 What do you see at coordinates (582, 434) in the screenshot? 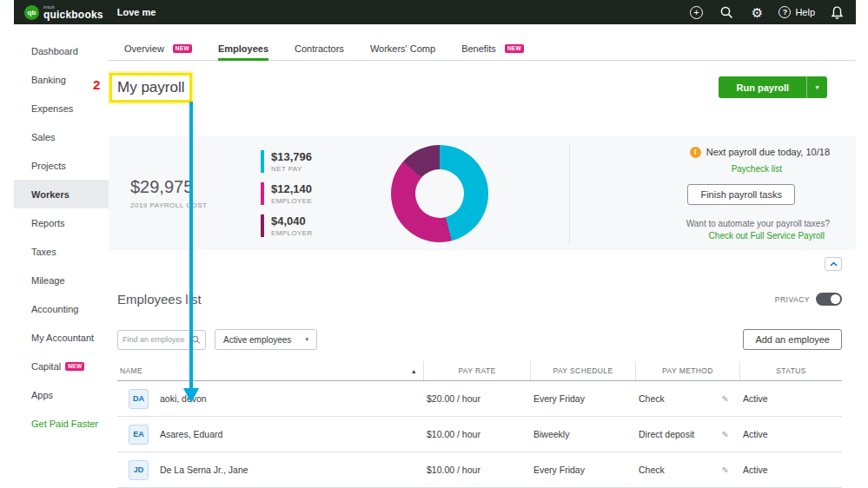
I see `pay-schedule-cell: Biweekly` at bounding box center [582, 434].